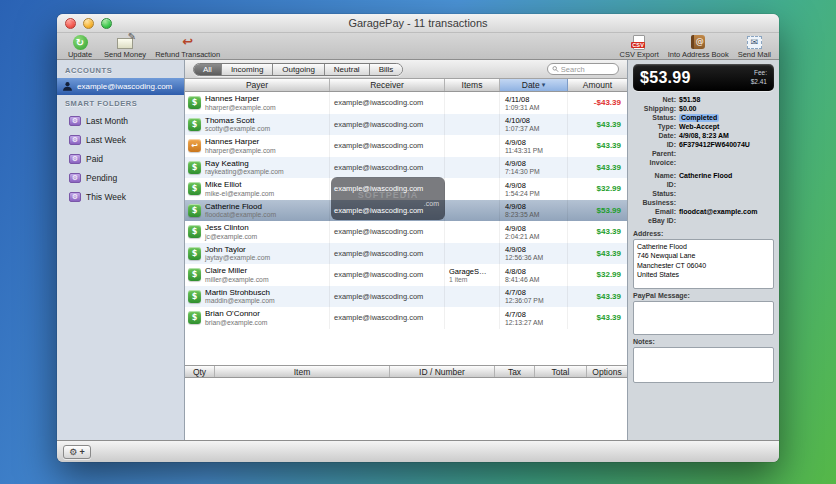 The height and width of the screenshot is (484, 836). What do you see at coordinates (240, 142) in the screenshot?
I see `payer-name: Hannes Harper` at bounding box center [240, 142].